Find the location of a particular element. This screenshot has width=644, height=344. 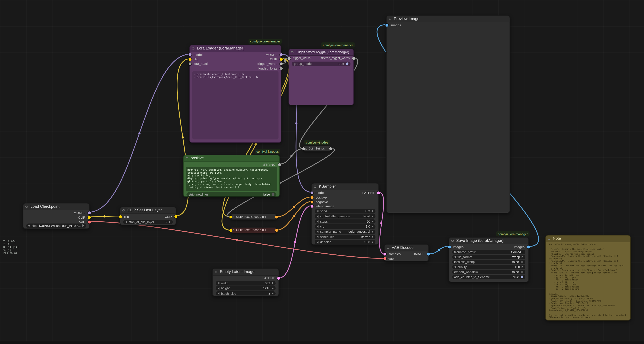

node-vae-decode: VAE Decode samples vae IMAGE is located at coordinates (406, 253).